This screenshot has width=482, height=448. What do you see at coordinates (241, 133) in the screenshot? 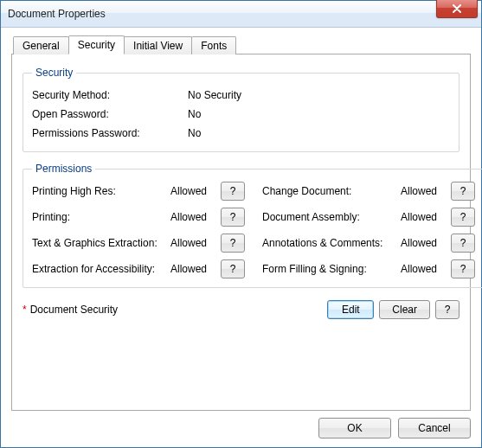
I see `permissions-password-row: Permissions Password: No` at bounding box center [241, 133].